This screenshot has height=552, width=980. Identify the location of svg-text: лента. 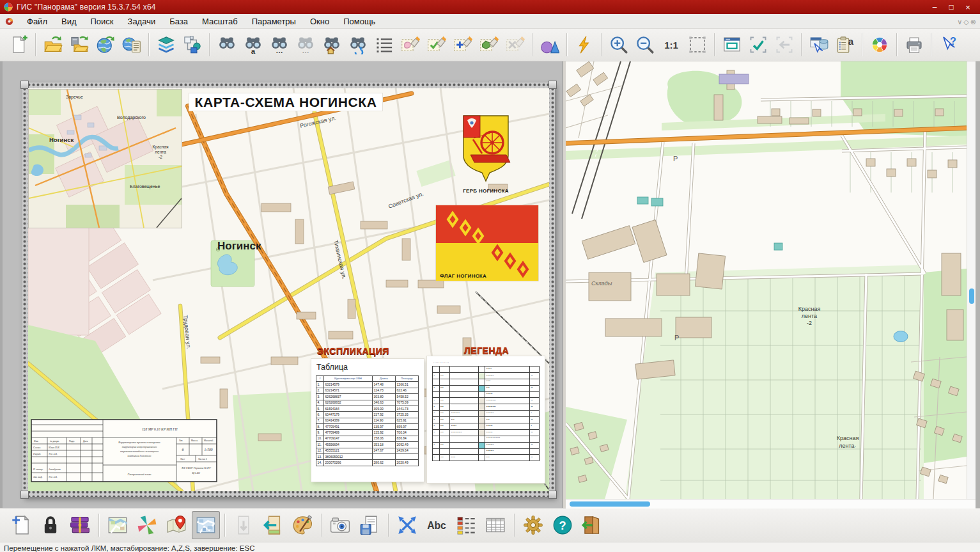
(160, 152).